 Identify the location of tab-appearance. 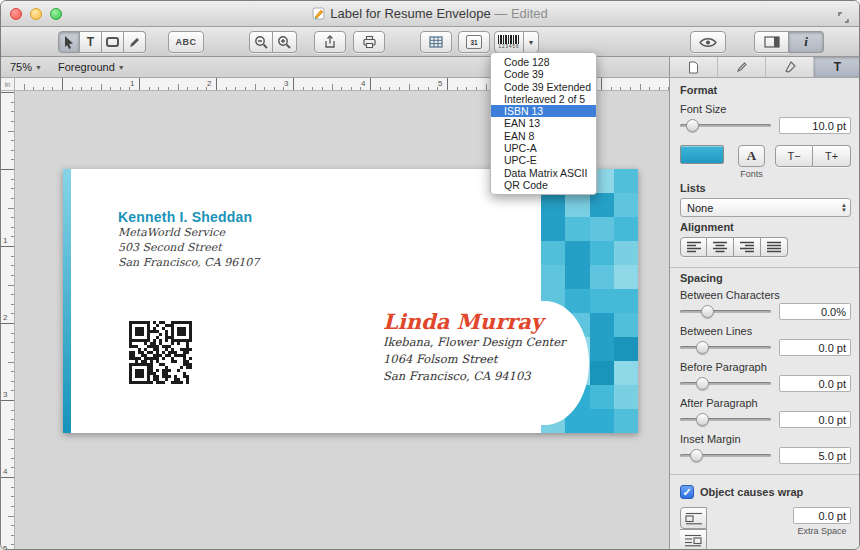
(790, 67).